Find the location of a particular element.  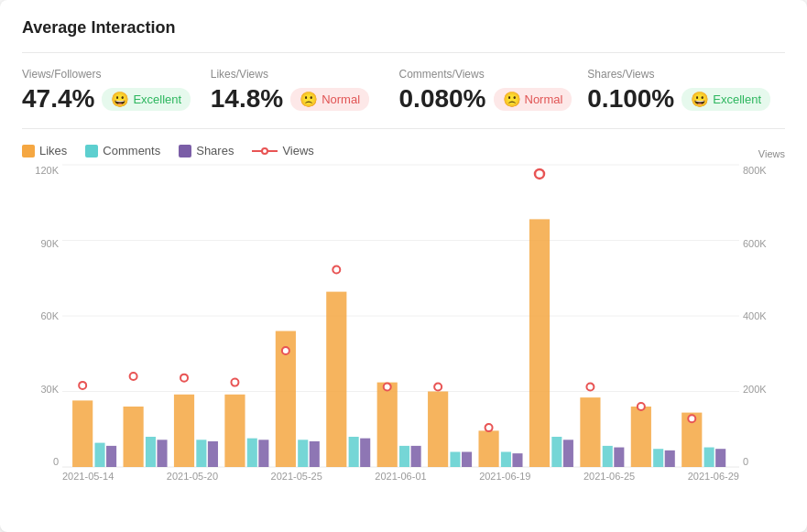

y-right-label: 0 is located at coordinates (746, 461).